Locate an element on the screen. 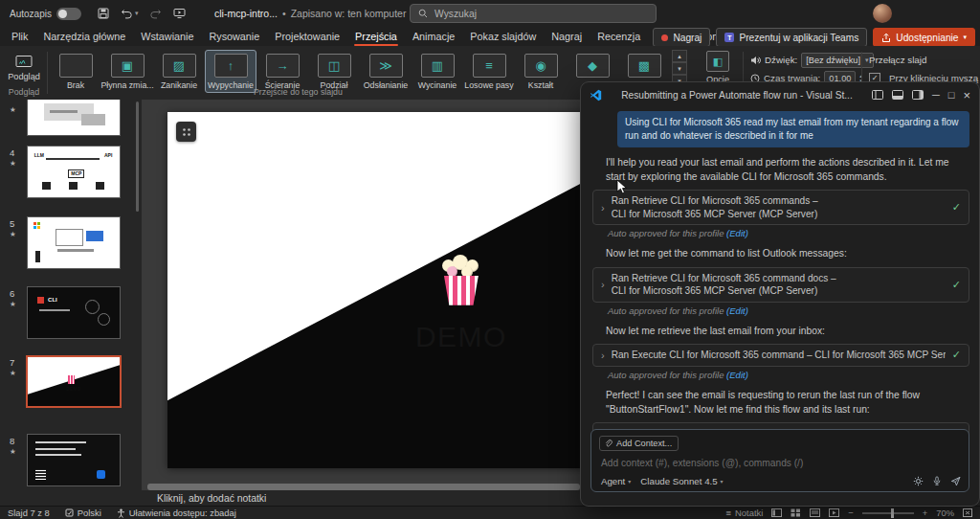  tab-przejscia: Przejścia is located at coordinates (376, 36).